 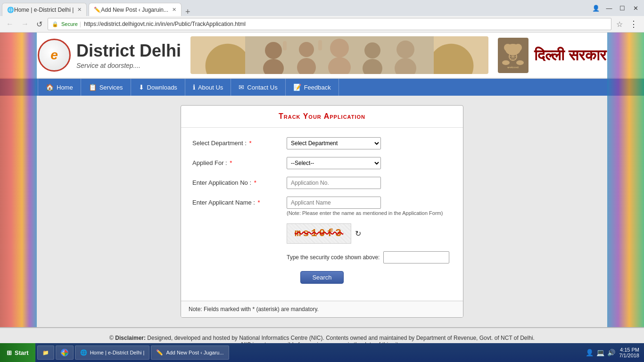 What do you see at coordinates (601, 353) in the screenshot?
I see `taskbar-system-icons: 👤 💻 🔊` at bounding box center [601, 353].